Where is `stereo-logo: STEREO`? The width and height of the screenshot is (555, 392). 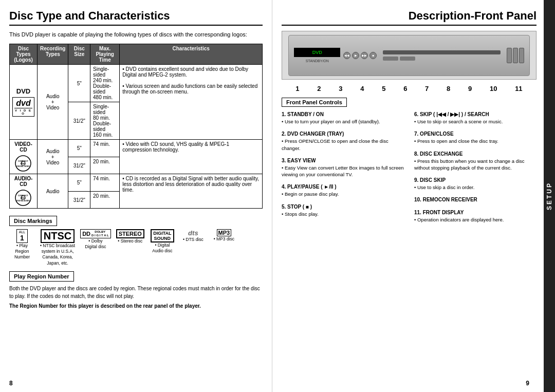
stereo-logo: STEREO is located at coordinates (131, 234).